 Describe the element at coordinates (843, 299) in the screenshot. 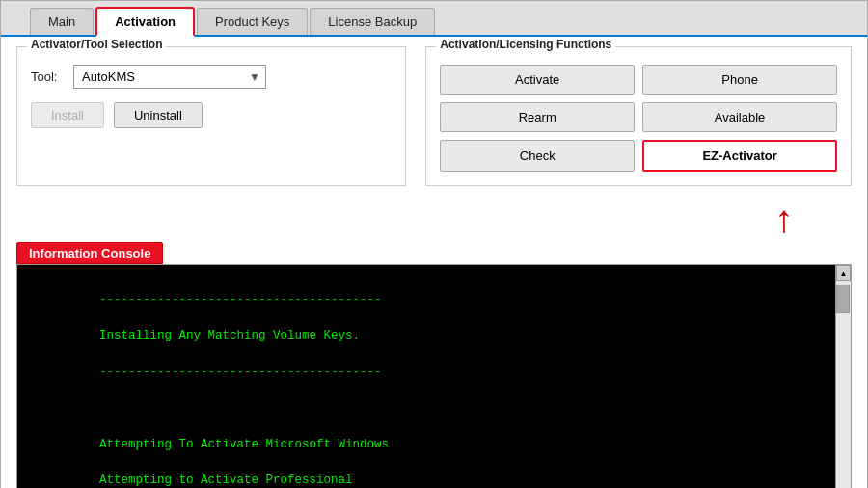

I see `scroll-thumb` at that location.